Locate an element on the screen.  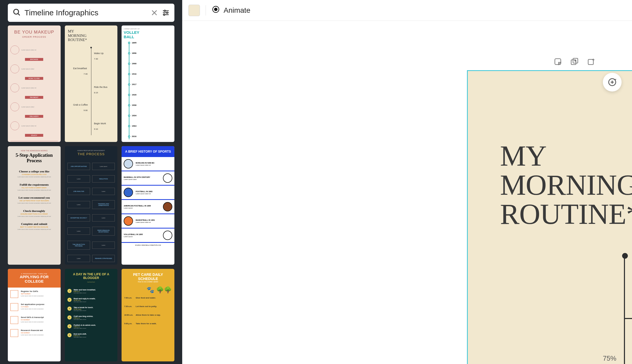
template-title: PET CARE DAILY SCHEDULE is located at coordinates (148, 277).